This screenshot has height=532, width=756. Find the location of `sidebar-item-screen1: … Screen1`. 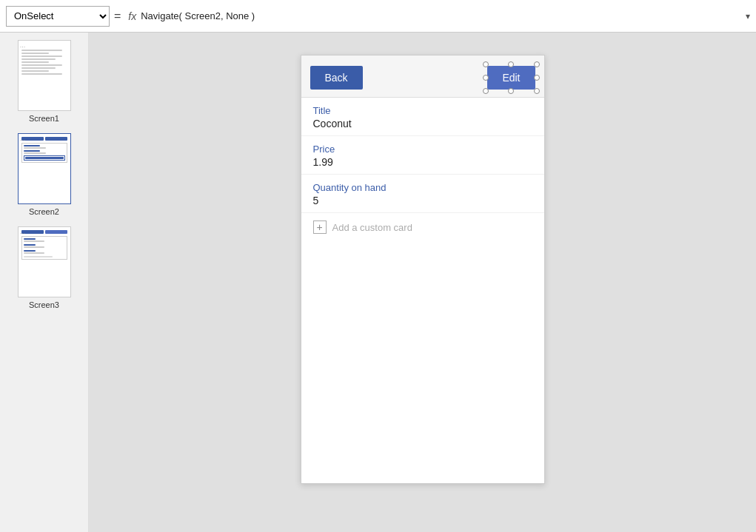

sidebar-item-screen1: … Screen1 is located at coordinates (44, 81).